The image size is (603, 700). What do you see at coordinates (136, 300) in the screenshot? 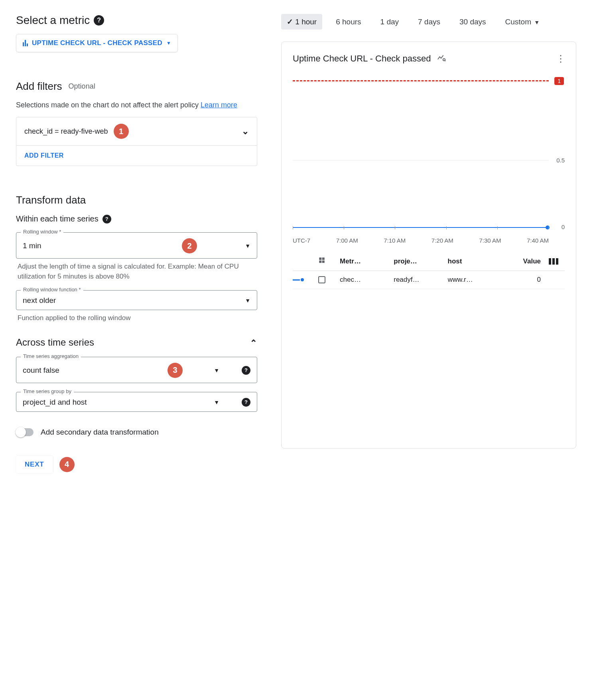
I see `rolling-fn-select: next older ▼` at bounding box center [136, 300].